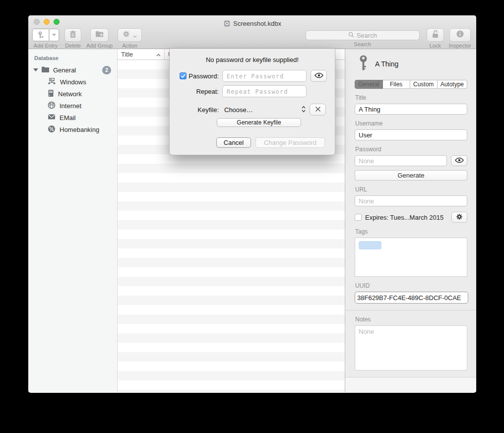 The height and width of the screenshot is (433, 504). What do you see at coordinates (460, 35) in the screenshot?
I see `info-icon` at bounding box center [460, 35].